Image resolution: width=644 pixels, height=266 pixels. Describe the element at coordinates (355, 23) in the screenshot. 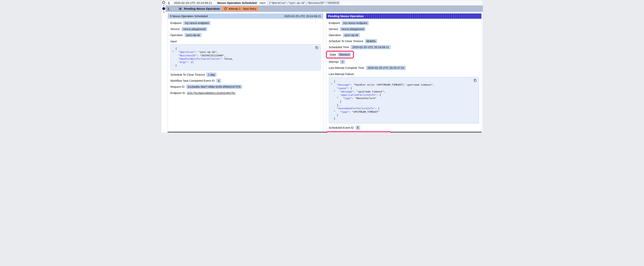

I see `field-value-chip: my-nexus-endpoint` at that location.